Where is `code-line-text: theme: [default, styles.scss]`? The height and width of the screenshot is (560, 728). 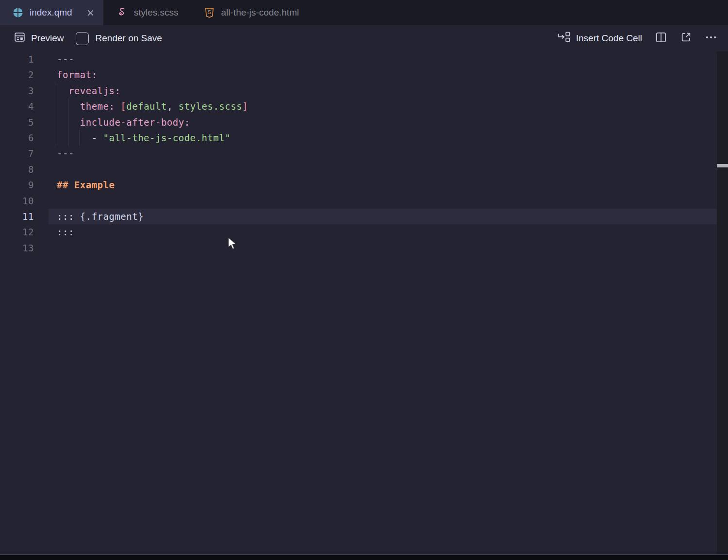
code-line-text: theme: [default, styles.scss] is located at coordinates (382, 106).